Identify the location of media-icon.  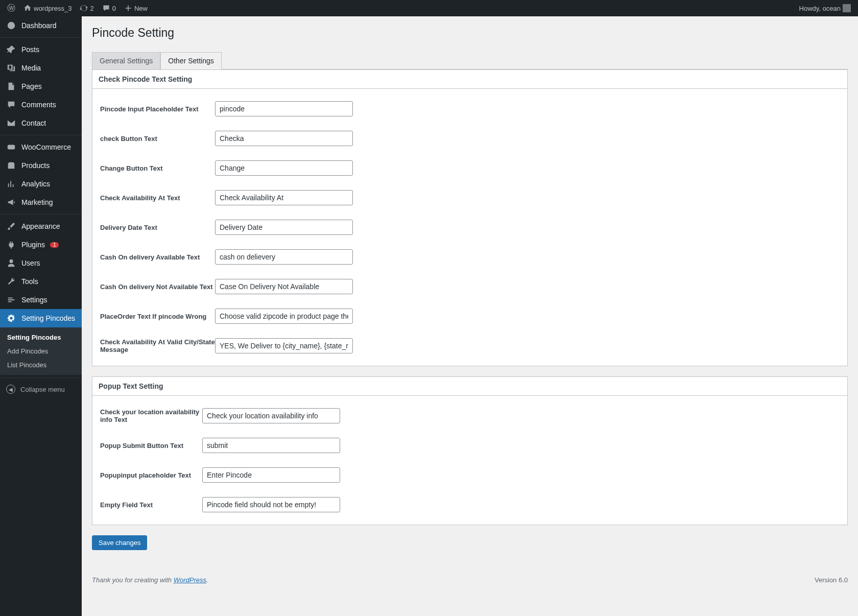
(11, 68).